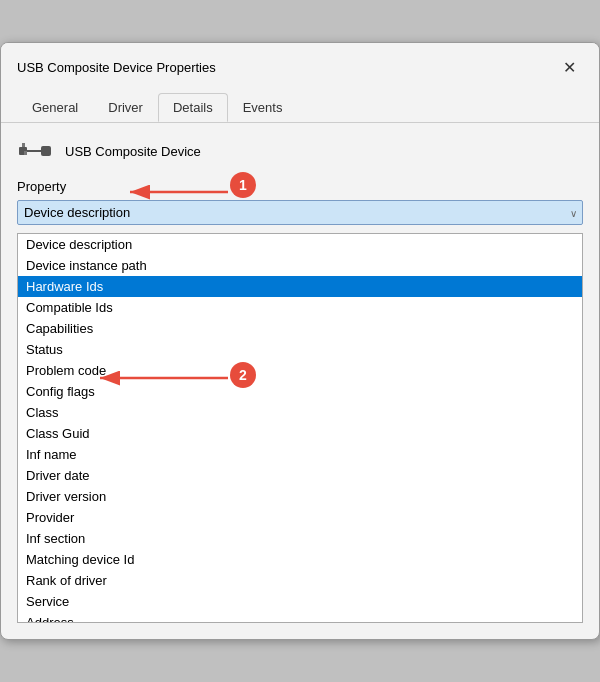 The image size is (600, 682). What do you see at coordinates (116, 68) in the screenshot?
I see `window-title: USB Composite Device Properties` at bounding box center [116, 68].